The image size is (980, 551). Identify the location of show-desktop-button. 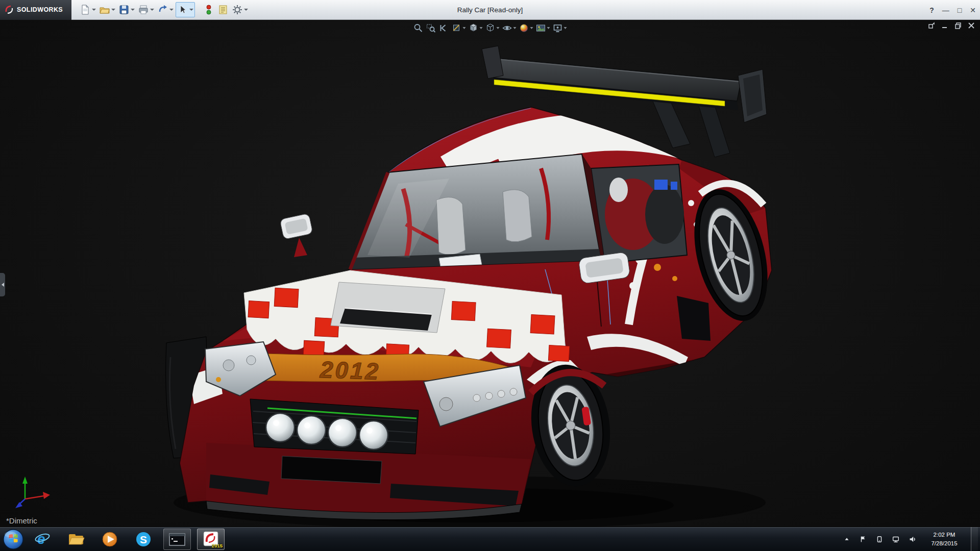
(974, 539).